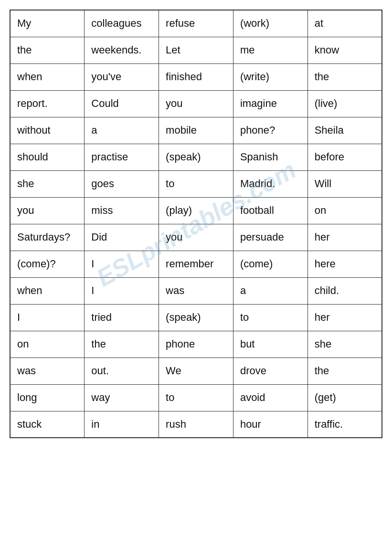  Describe the element at coordinates (47, 398) in the screenshot. I see `cell-r14-c0: long` at that location.